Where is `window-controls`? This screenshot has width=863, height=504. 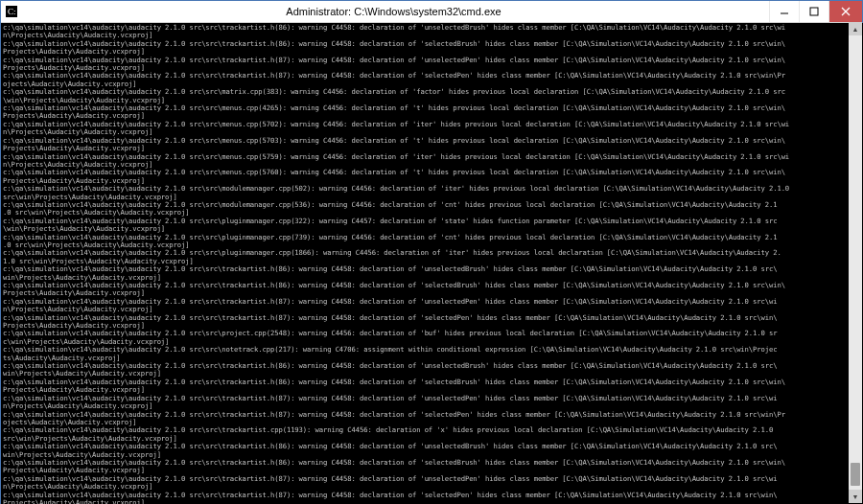
window-controls is located at coordinates (815, 11).